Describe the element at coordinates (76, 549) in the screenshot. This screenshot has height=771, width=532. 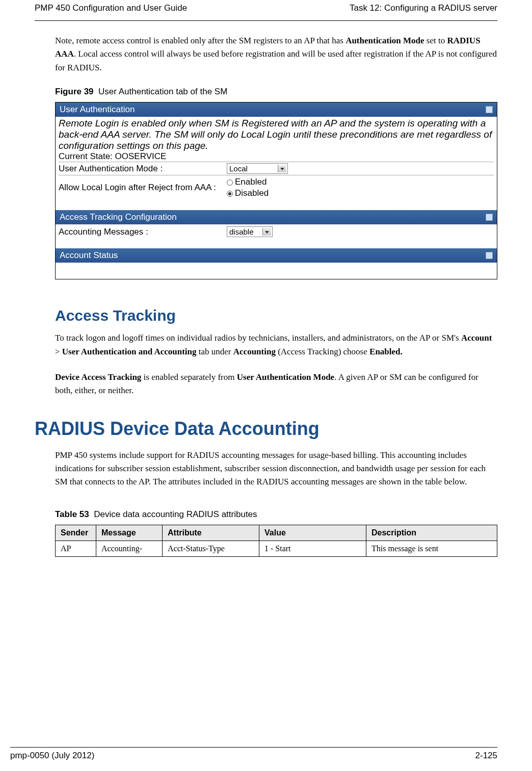
I see `td-sender: AP` at that location.